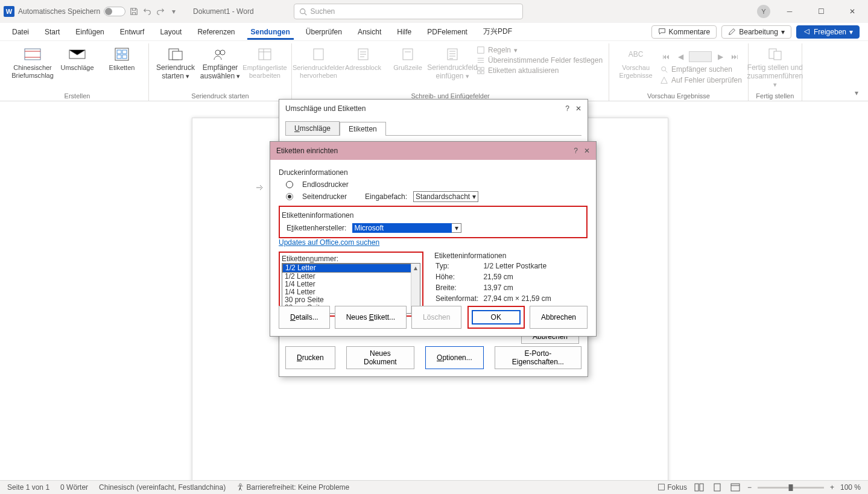 The width and height of the screenshot is (868, 494). What do you see at coordinates (293, 487) in the screenshot?
I see `accessibility-status: Barrierefreiheit: Keine Probleme` at bounding box center [293, 487].